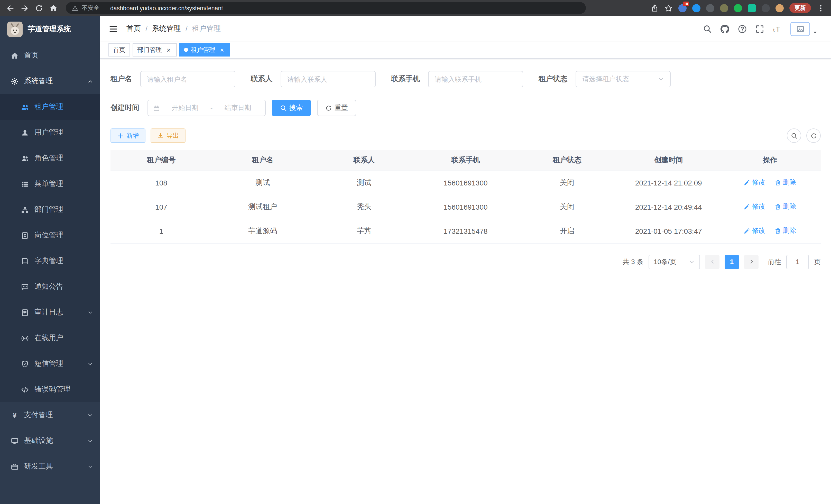 This screenshot has height=504, width=831. Describe the element at coordinates (777, 29) in the screenshot. I see `font-size-button: tT` at that location.